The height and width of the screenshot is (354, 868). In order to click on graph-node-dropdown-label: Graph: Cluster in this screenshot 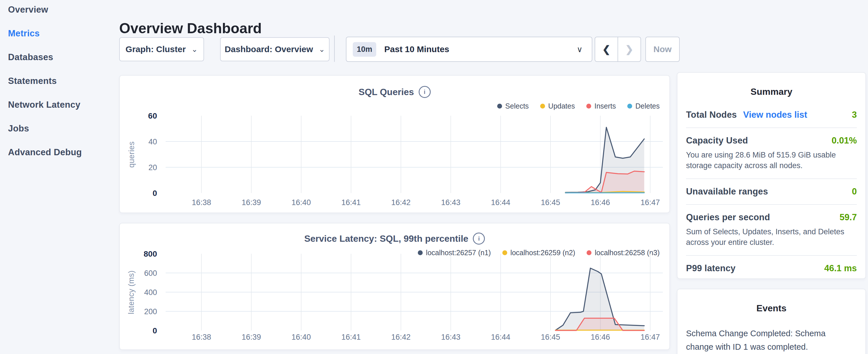, I will do `click(156, 49)`.